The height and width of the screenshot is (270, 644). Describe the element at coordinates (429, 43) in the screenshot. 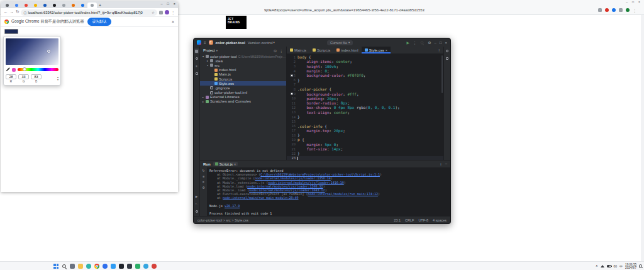

I see `settings-gear-icon: ⚙` at that location.